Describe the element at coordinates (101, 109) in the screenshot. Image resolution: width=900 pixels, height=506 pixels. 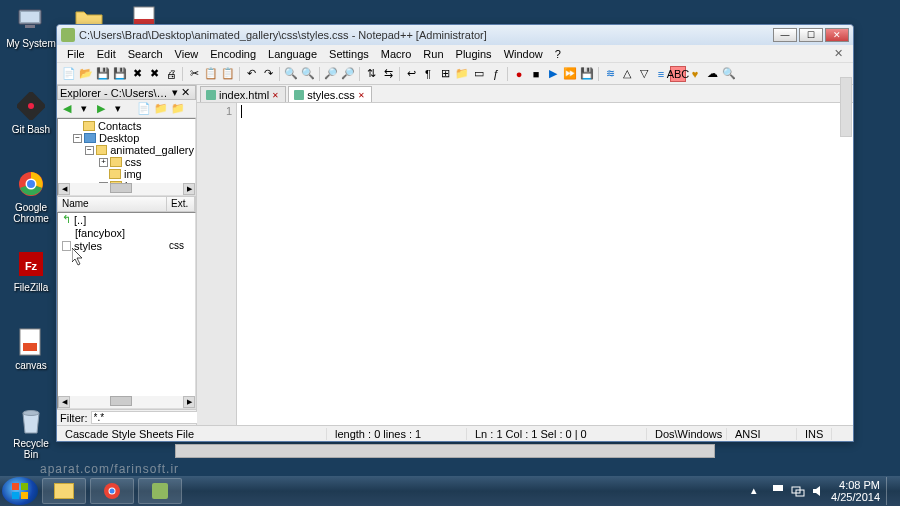
I see `next-icon: ▶` at that location.